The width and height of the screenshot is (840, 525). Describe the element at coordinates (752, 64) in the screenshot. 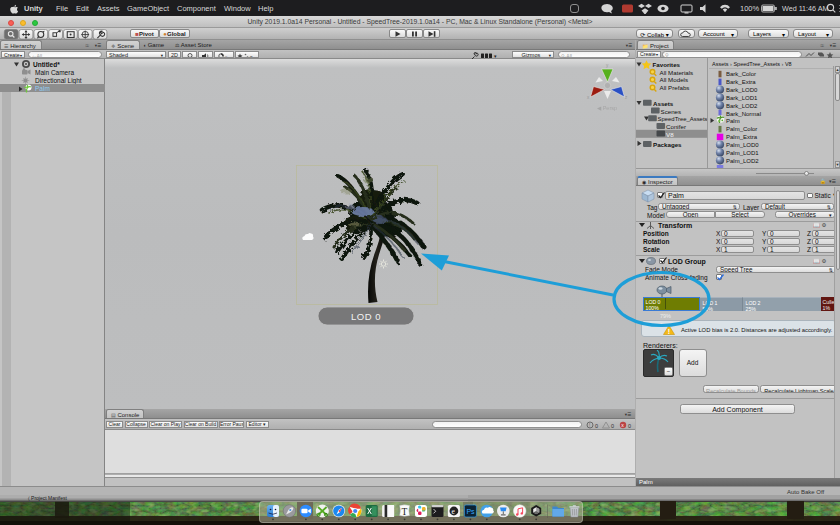

I see `svg-text: Assets › SpeedTree_Assets › V8` at that location.